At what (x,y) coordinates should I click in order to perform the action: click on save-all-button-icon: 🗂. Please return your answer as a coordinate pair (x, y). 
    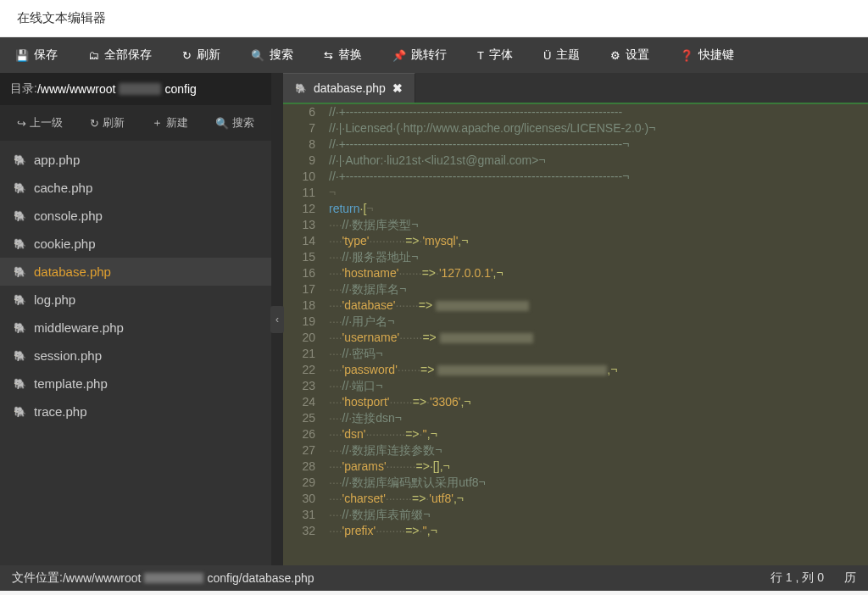
    Looking at the image, I should click on (93, 56).